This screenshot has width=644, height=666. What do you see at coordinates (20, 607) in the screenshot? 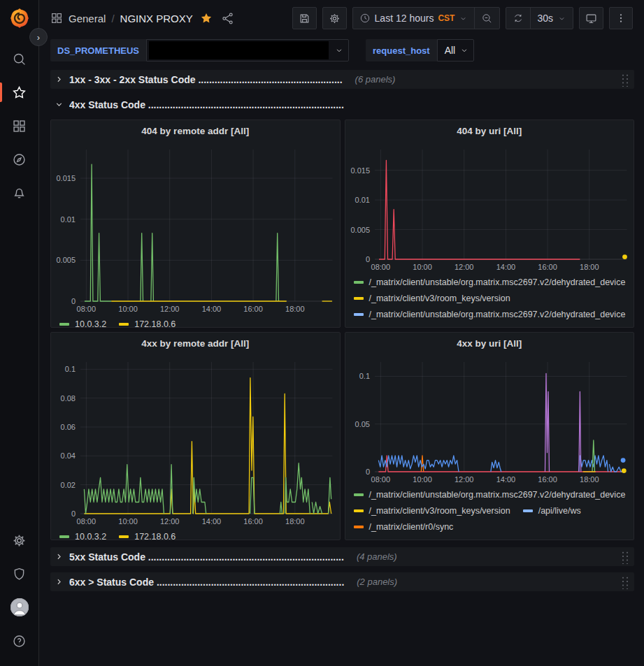
I see `sidebar-item-profile` at bounding box center [20, 607].